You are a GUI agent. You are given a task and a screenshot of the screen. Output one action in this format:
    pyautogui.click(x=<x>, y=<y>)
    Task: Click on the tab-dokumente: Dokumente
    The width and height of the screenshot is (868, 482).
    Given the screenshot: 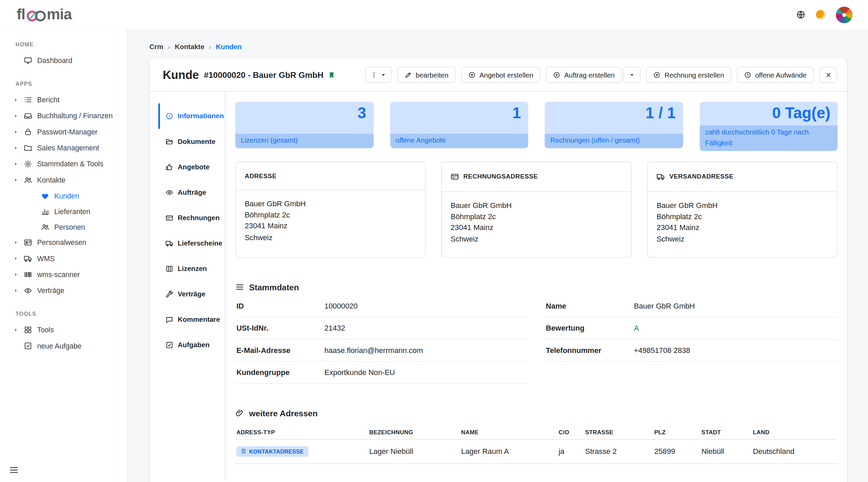 What is the action you would take?
    pyautogui.click(x=192, y=142)
    